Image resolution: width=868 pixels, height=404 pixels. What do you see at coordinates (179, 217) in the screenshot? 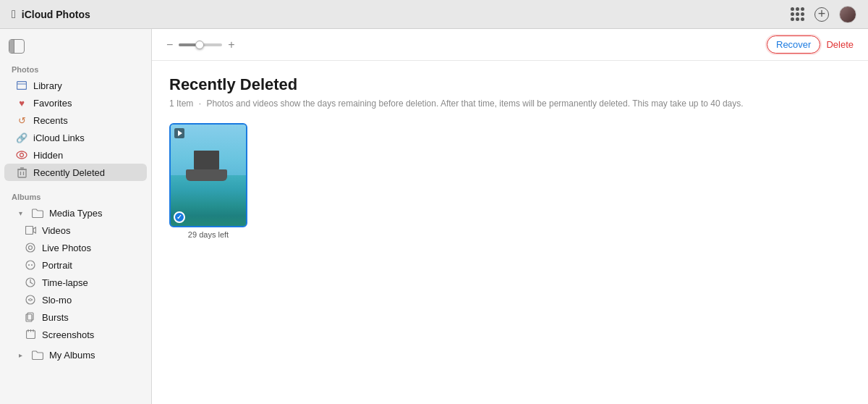
I see `selection-indicator` at bounding box center [179, 217].